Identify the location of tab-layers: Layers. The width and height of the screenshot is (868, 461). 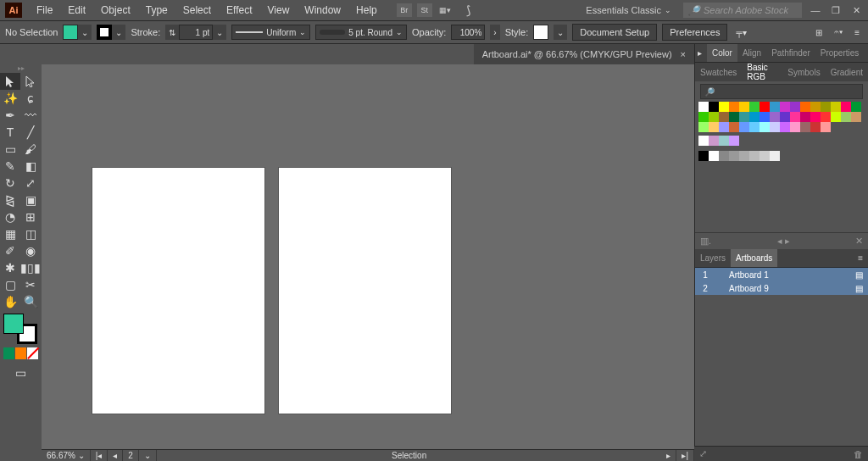
(713, 258).